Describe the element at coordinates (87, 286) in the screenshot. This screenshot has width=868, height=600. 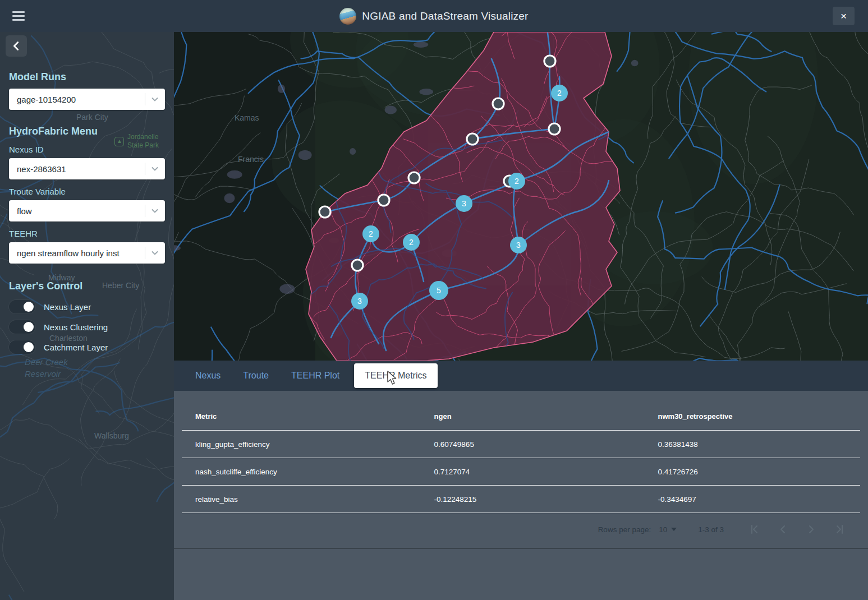
I see `layers-heading: Layer's Control` at that location.